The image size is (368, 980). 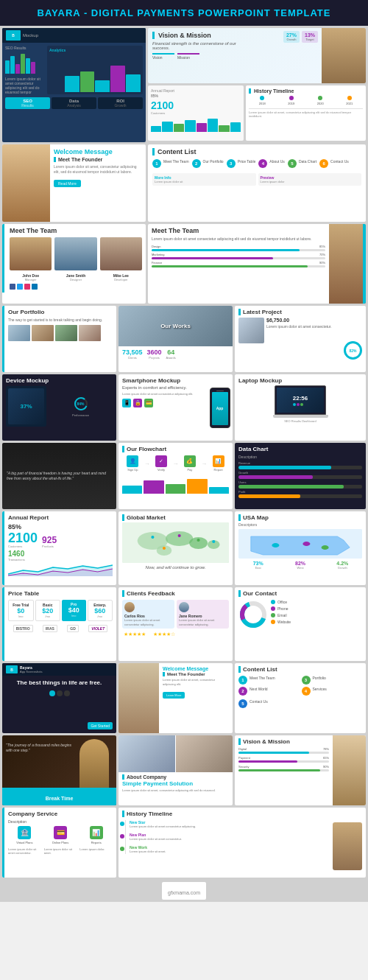 I want to click on content-num-3: 3, so click(x=231, y=164).